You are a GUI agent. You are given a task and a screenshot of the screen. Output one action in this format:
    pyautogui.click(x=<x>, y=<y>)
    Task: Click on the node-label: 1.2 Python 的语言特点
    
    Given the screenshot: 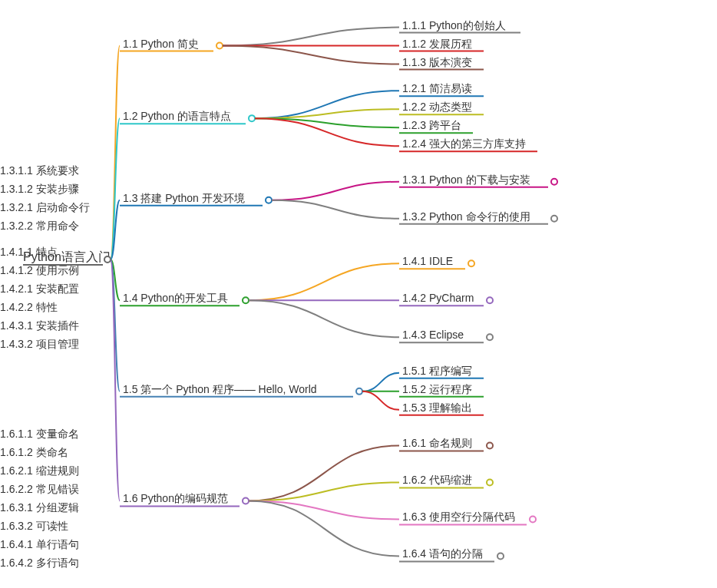 What is the action you would take?
    pyautogui.click(x=177, y=116)
    